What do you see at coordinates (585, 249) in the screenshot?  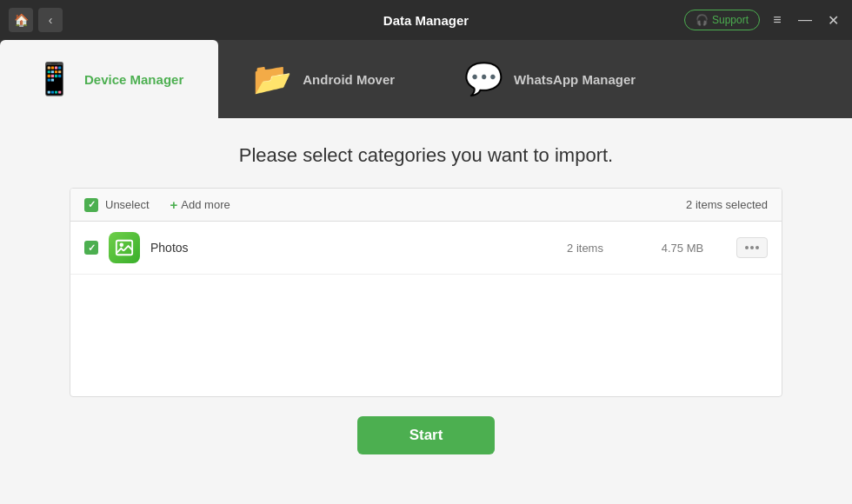 I see `photos-count: 2 items` at bounding box center [585, 249].